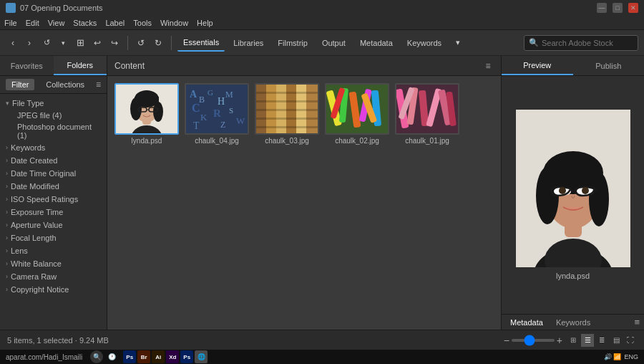 The width and height of the screenshot is (644, 364). I want to click on thumbnail-chaulk02: chaulk_02.jpg, so click(357, 114).